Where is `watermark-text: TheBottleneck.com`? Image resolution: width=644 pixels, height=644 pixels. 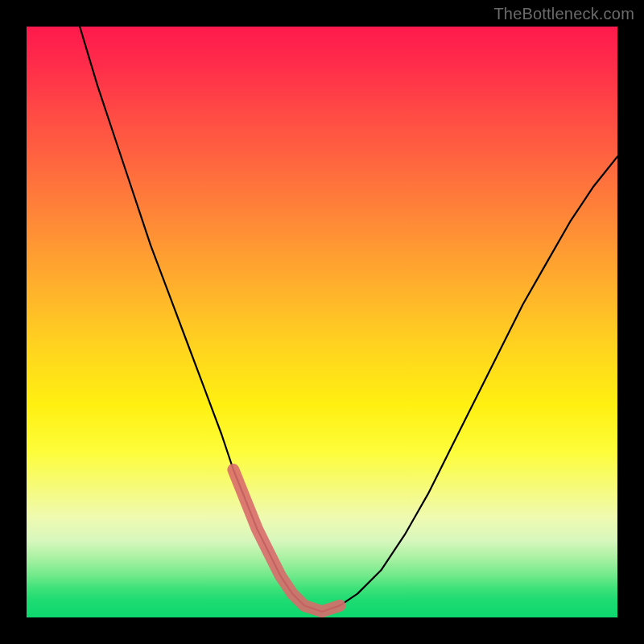
watermark-text: TheBottleneck.com is located at coordinates (564, 14).